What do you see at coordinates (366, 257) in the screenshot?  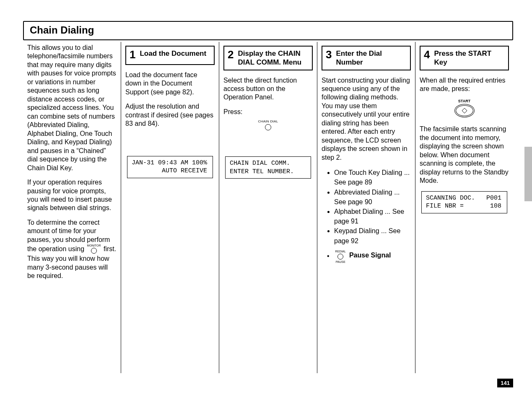 I see `pause-signal-item: • REDIAL PAUSE Pause Signal` at bounding box center [366, 257].